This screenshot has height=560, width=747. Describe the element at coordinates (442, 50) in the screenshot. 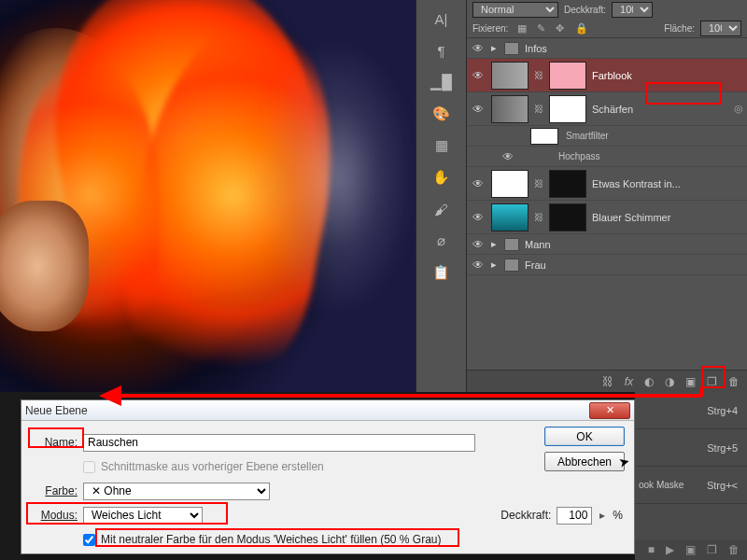

I see `paragraph-panel-icon: ¶` at that location.